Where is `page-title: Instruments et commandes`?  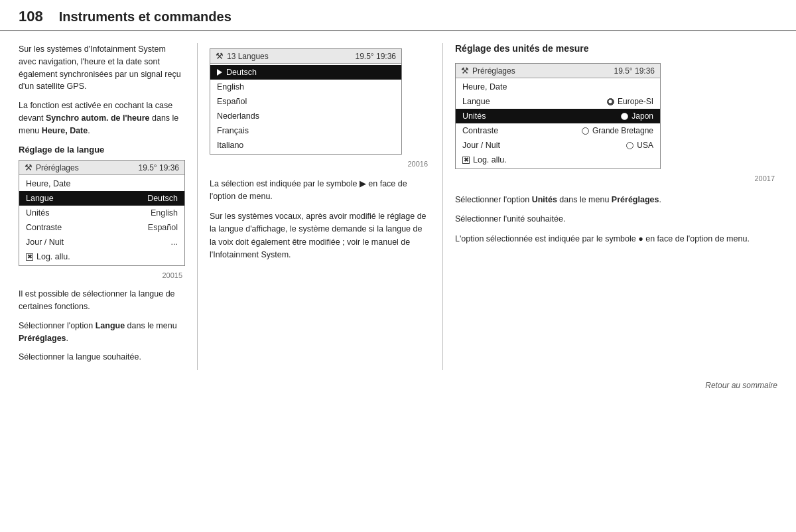 page-title: Instruments et commandes is located at coordinates (145, 17).